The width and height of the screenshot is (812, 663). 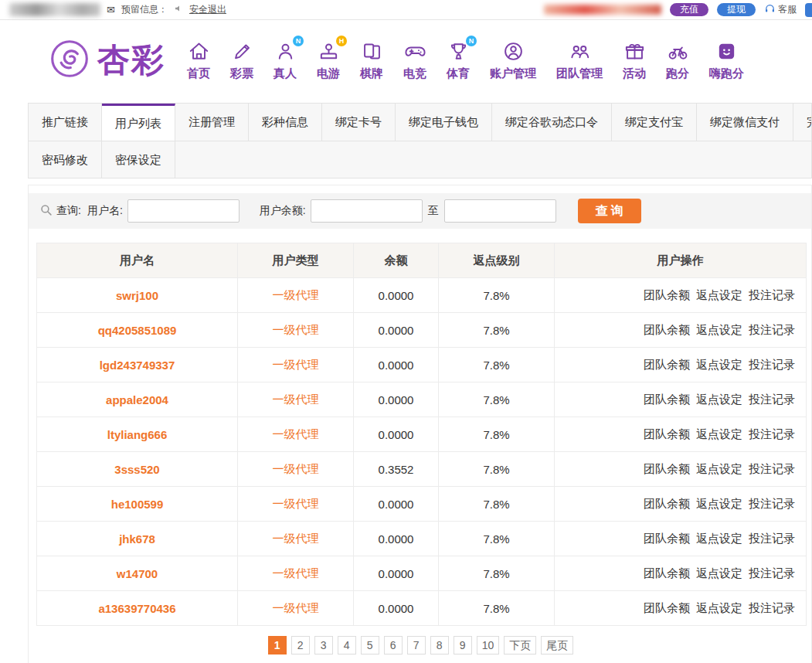 What do you see at coordinates (65, 159) in the screenshot?
I see `tab-item: 密码修改` at bounding box center [65, 159].